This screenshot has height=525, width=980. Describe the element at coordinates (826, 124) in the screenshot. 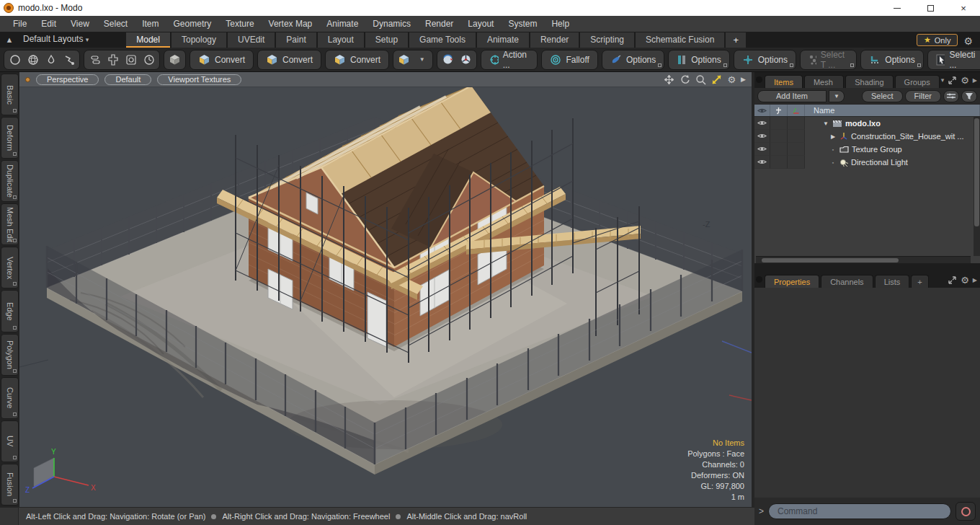

I see `collapse-arrow-icon: ▼` at that location.